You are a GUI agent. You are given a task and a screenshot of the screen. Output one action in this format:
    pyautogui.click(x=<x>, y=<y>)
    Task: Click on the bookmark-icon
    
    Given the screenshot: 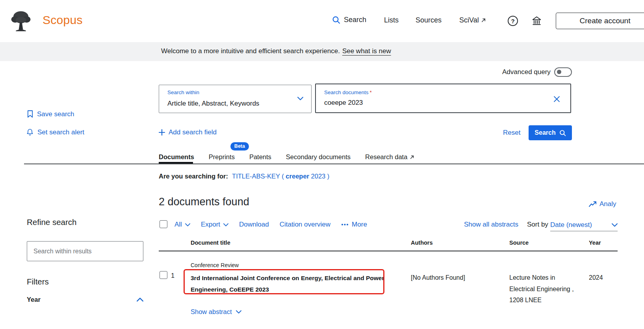 What is the action you would take?
    pyautogui.click(x=30, y=114)
    